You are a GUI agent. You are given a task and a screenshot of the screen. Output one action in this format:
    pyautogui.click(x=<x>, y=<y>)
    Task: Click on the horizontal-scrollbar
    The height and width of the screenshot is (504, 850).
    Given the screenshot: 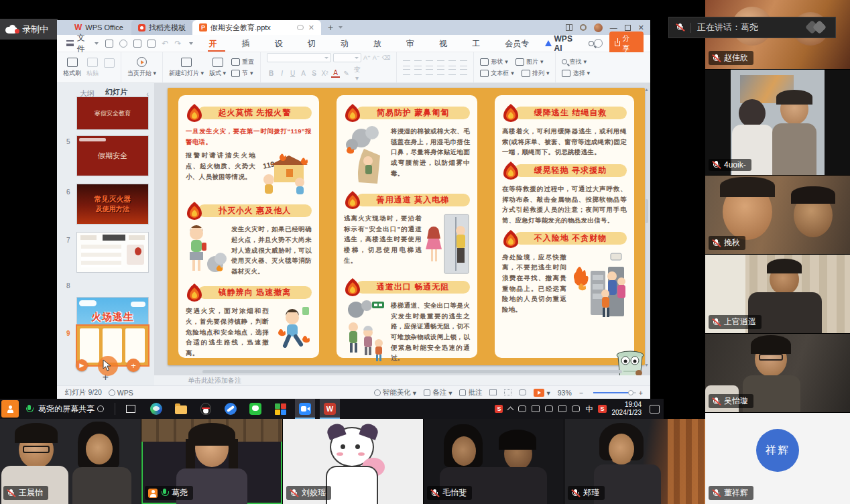 What is the action you would take?
    pyautogui.click(x=412, y=371)
    